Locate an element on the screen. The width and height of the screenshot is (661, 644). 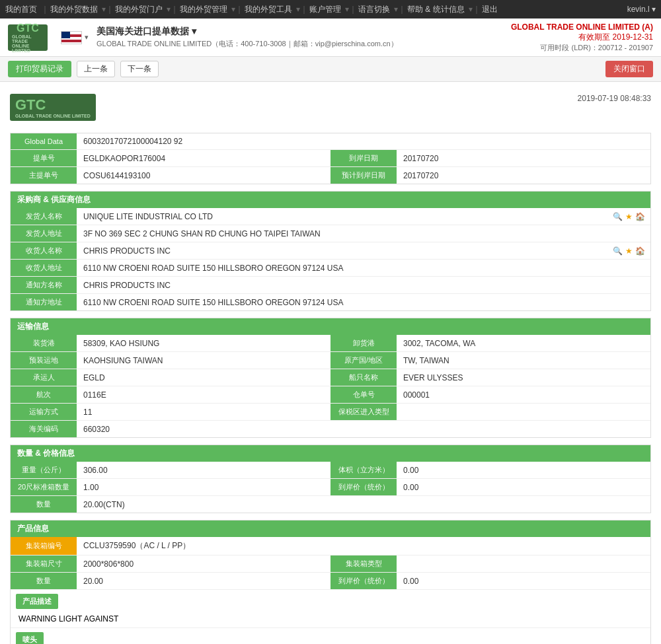
container-no-label: 仓单号 is located at coordinates (364, 395).